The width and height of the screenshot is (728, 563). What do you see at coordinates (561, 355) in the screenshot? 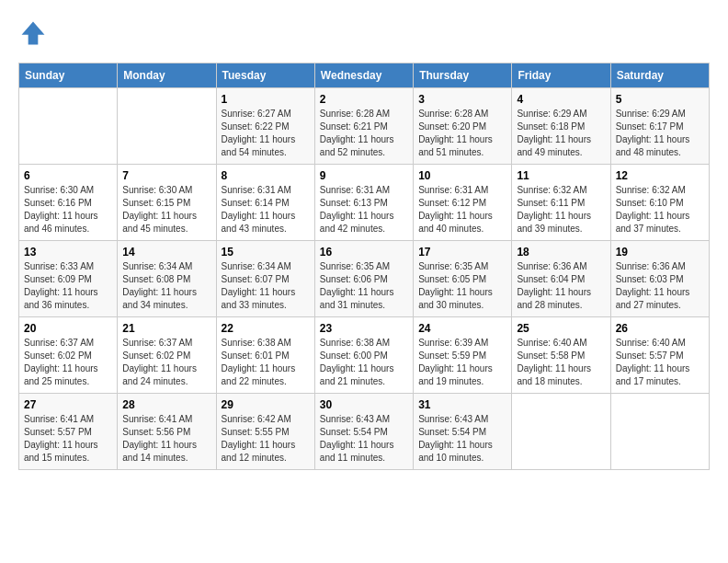
I see `calendar-cell: 25Sunrise: 6:40 AMSunset: 5:58 PMDayligh…` at bounding box center [561, 355].